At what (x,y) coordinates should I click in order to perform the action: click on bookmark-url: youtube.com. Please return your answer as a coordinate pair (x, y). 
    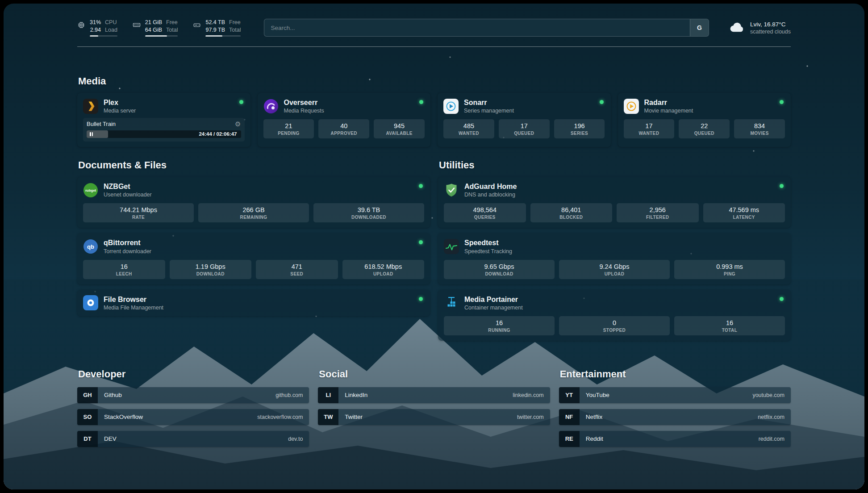
    Looking at the image, I should click on (768, 395).